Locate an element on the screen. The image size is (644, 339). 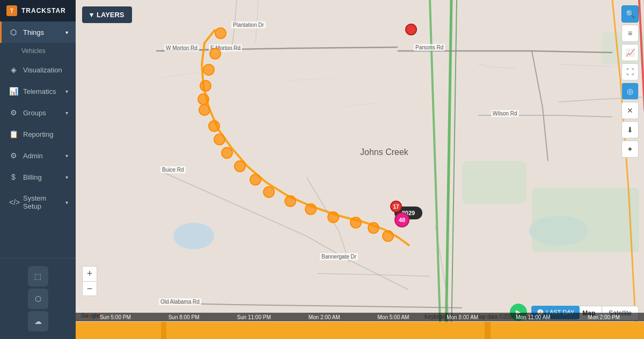
logo-icon: T is located at coordinates (12, 11).